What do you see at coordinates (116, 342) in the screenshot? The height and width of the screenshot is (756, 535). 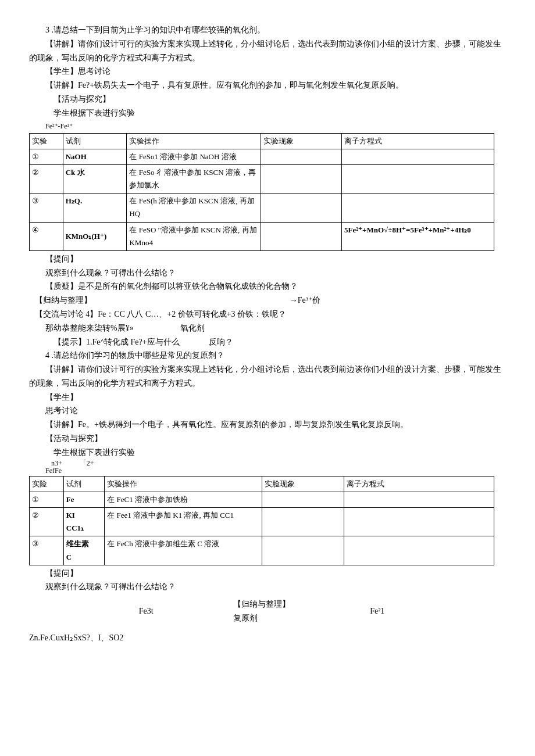 I see `hint-1: 【提示】1.Fe^转化成 Fe?+应与什么` at bounding box center [116, 342].